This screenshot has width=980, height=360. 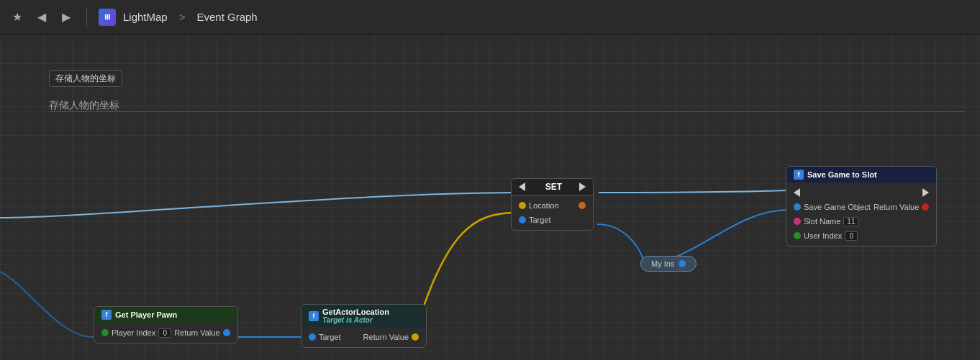 What do you see at coordinates (925, 193) in the screenshot?
I see `exec-out-save` at bounding box center [925, 193].